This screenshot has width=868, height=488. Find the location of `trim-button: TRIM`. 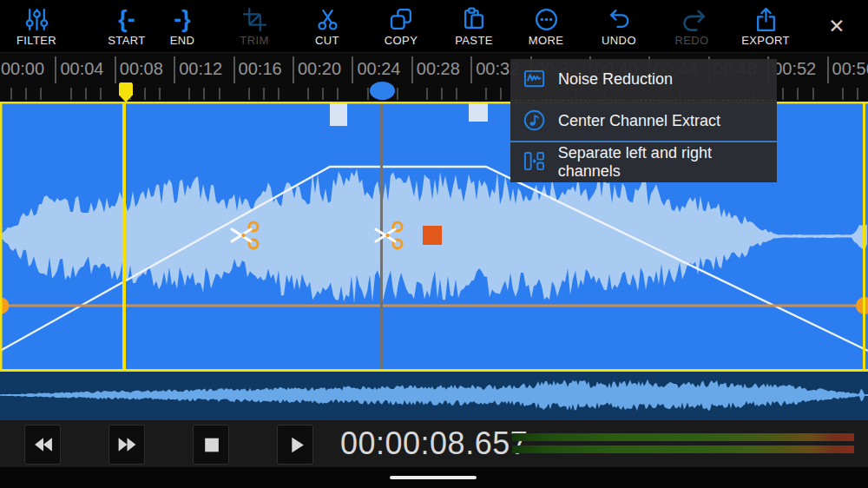

trim-button: TRIM is located at coordinates (254, 26).